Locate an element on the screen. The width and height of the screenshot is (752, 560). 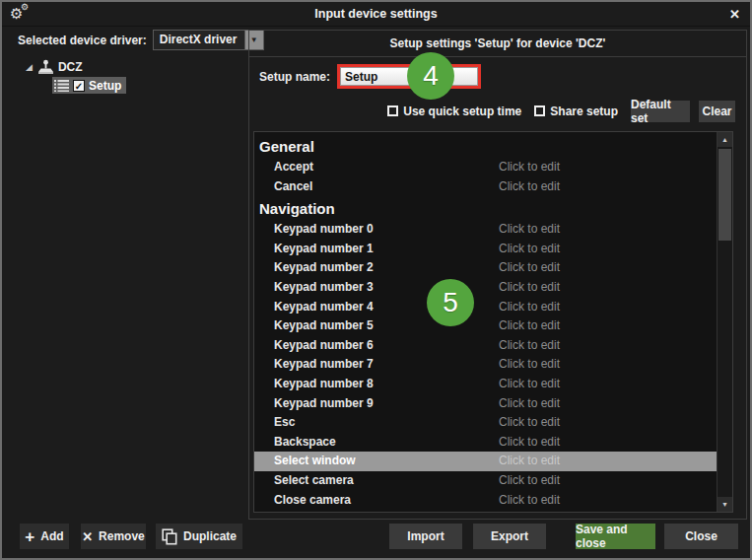
list-item-close-camera: Close cameraClick to edit is located at coordinates (485, 501).